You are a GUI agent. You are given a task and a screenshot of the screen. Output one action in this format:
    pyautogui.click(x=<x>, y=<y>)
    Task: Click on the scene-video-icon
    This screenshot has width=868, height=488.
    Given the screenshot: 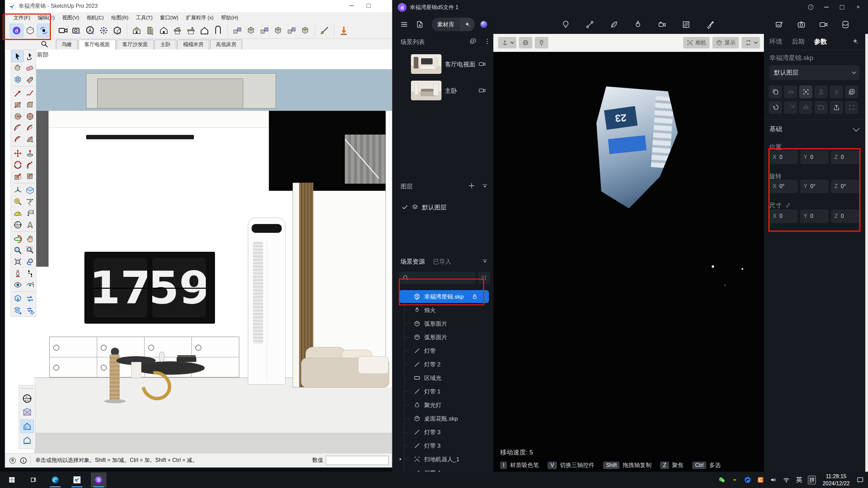 What is the action you would take?
    pyautogui.click(x=63, y=30)
    